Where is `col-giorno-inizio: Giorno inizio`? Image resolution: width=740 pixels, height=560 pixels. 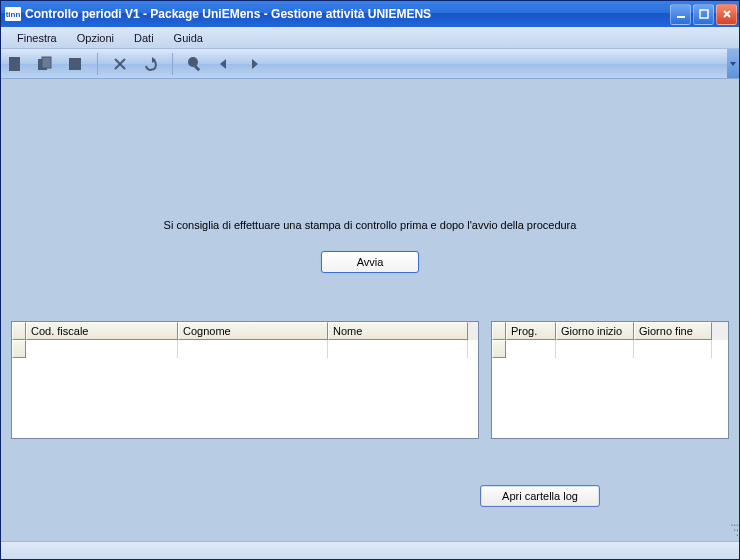
col-giorno-inizio: Giorno inizio is located at coordinates (595, 331).